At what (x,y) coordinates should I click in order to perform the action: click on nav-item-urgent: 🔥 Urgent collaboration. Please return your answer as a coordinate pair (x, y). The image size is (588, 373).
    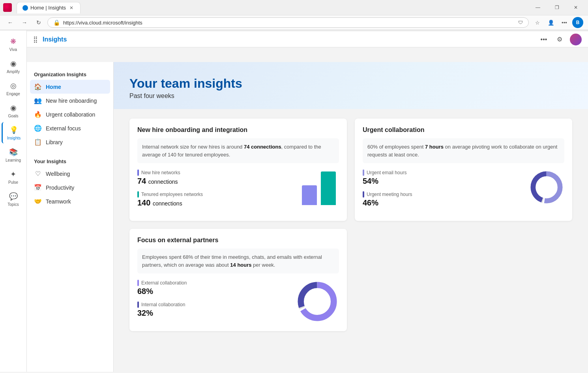
    Looking at the image, I should click on (70, 115).